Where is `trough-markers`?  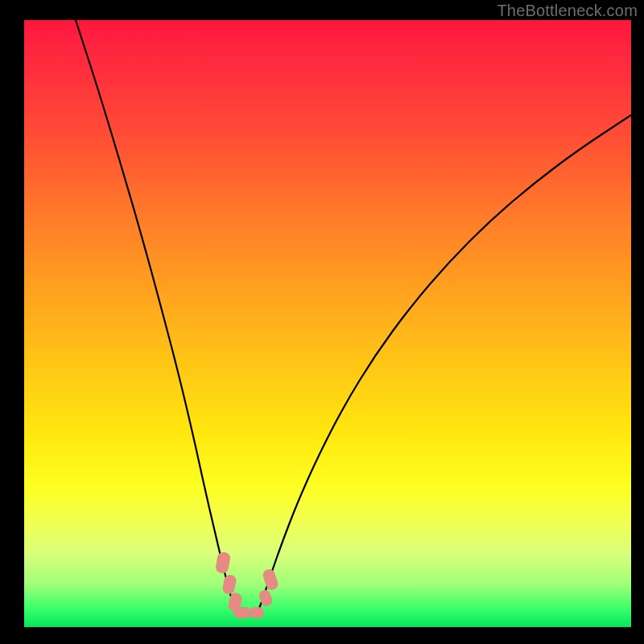 trough-markers is located at coordinates (247, 584).